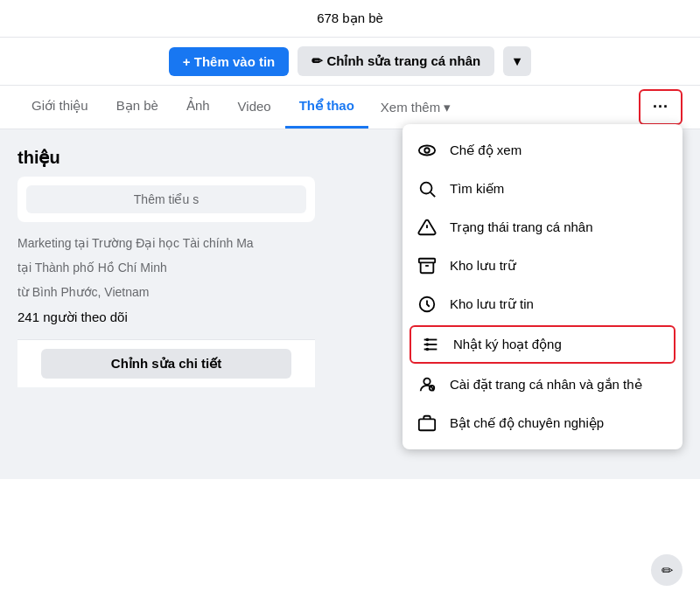 The width and height of the screenshot is (700, 612). Describe the element at coordinates (542, 344) in the screenshot. I see `dropdown-item-nhat-ky: Nhật ký hoạt động` at that location.